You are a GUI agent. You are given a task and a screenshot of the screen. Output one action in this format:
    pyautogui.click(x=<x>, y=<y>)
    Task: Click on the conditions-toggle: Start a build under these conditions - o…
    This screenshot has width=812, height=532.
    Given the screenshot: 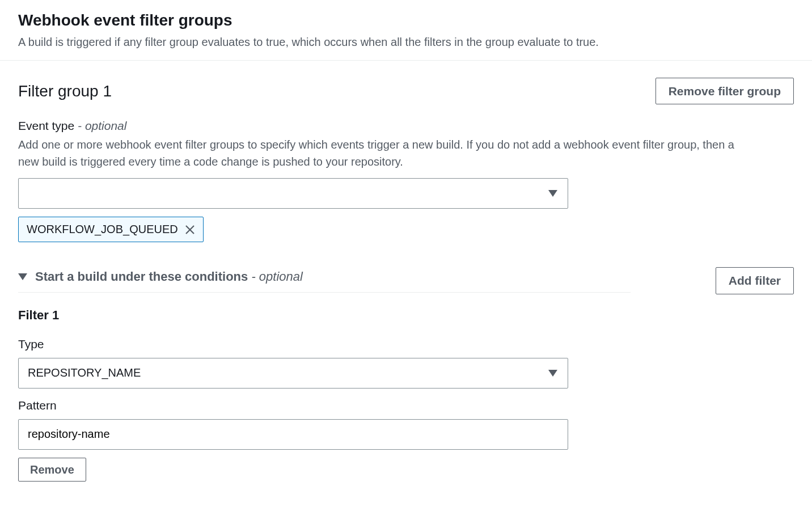 What is the action you would take?
    pyautogui.click(x=324, y=281)
    